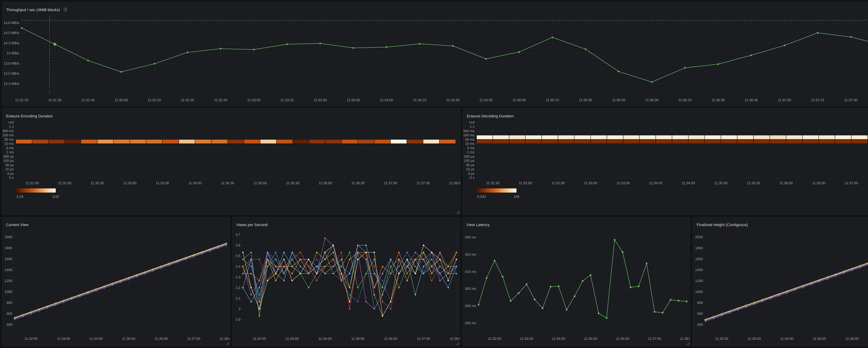 The width and height of the screenshot is (868, 348). What do you see at coordinates (220, 100) in the screenshot?
I see `svg-text: 11:32:45` at bounding box center [220, 100].